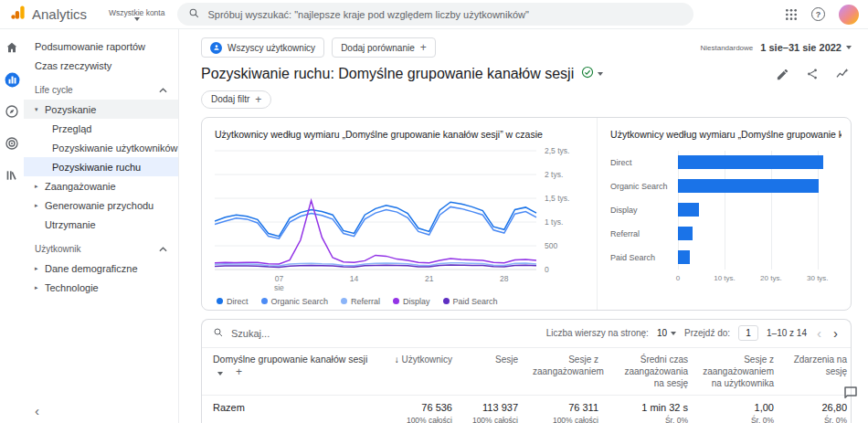 Image resolution: width=868 pixels, height=423 pixels. What do you see at coordinates (842, 74) in the screenshot?
I see `insights-icon` at bounding box center [842, 74].